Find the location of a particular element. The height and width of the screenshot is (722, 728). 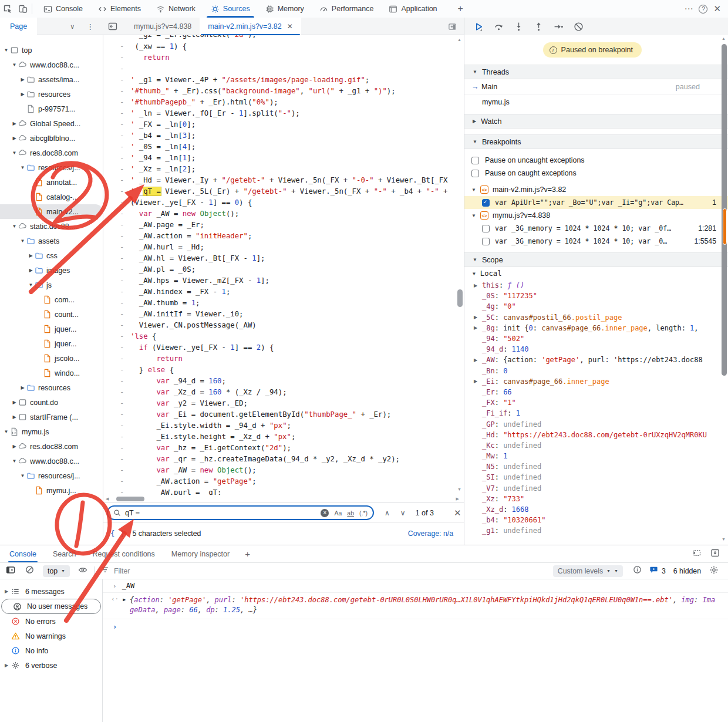

scrollbar-thumb is located at coordinates (460, 298).